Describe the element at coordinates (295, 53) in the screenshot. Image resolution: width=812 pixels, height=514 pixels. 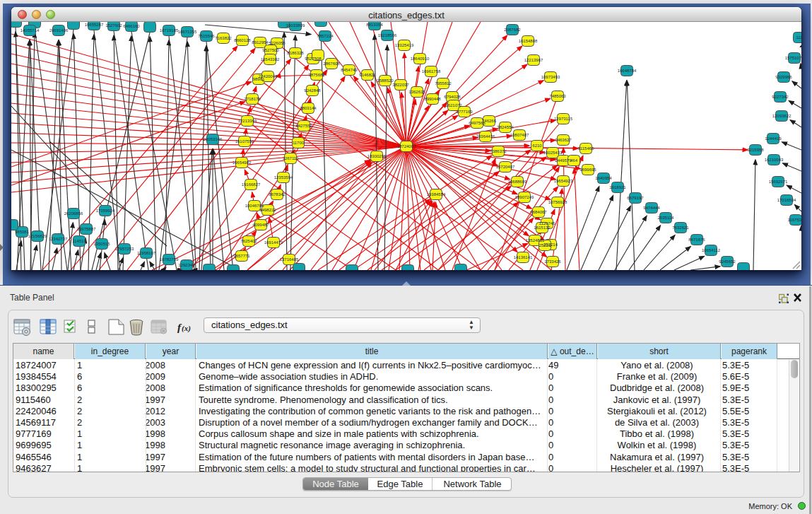
I see `svg-text: 8186328` at that location.